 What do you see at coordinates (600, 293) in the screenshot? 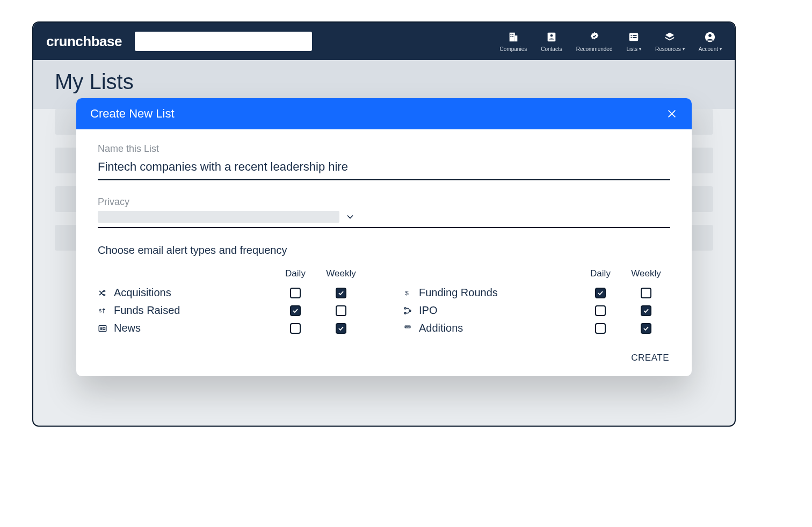
I see `checkbox-right-0-daily` at bounding box center [600, 293].